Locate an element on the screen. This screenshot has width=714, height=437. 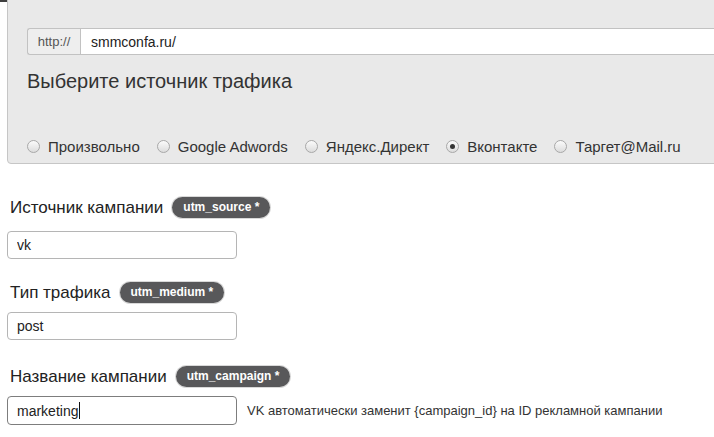
radio-label: Таргет@Mail.ru is located at coordinates (628, 146).